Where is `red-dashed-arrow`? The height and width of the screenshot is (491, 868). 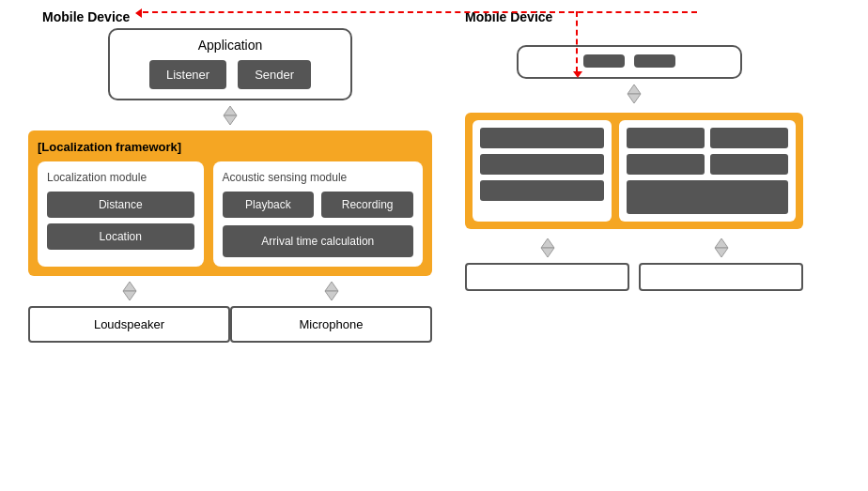 red-dashed-arrow is located at coordinates (578, 75).